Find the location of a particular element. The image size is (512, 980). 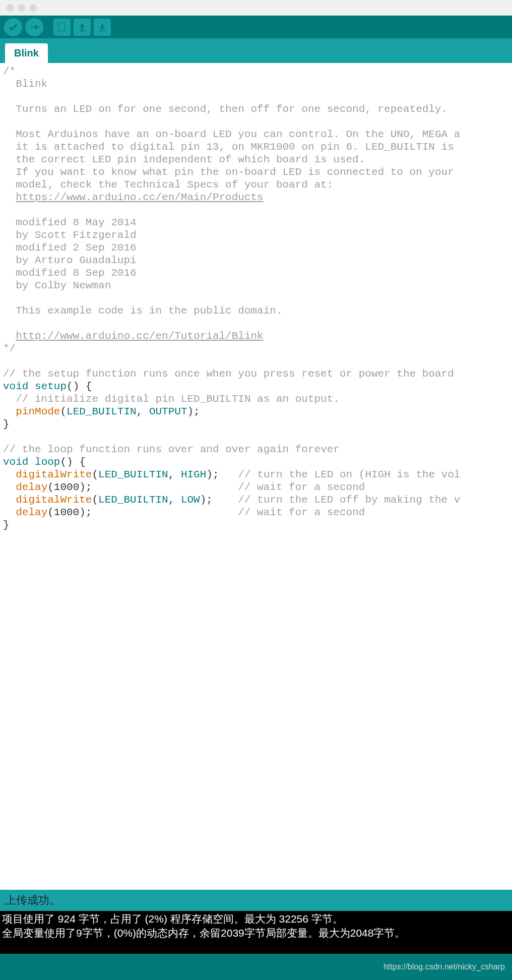

bottom-bar: https://blog.csdn.net/nicky_csharp is located at coordinates (256, 967).